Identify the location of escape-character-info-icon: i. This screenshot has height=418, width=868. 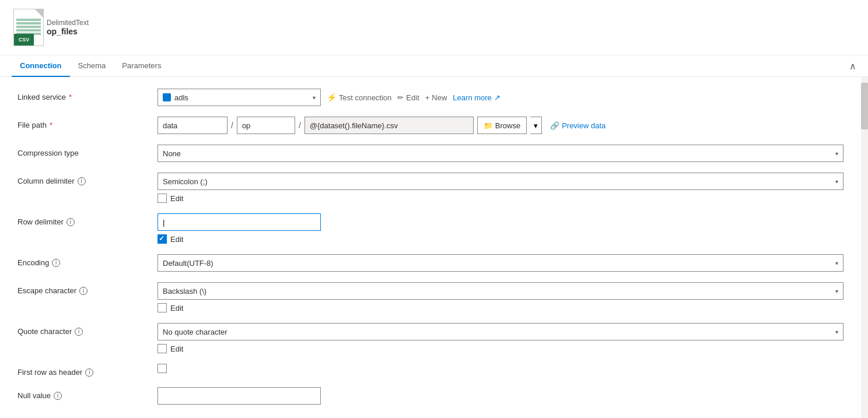
(83, 291).